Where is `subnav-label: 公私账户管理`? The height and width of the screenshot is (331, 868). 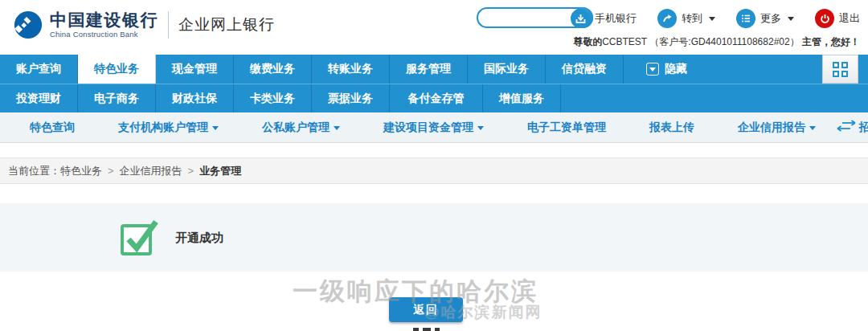
subnav-label: 公私账户管理 is located at coordinates (296, 128).